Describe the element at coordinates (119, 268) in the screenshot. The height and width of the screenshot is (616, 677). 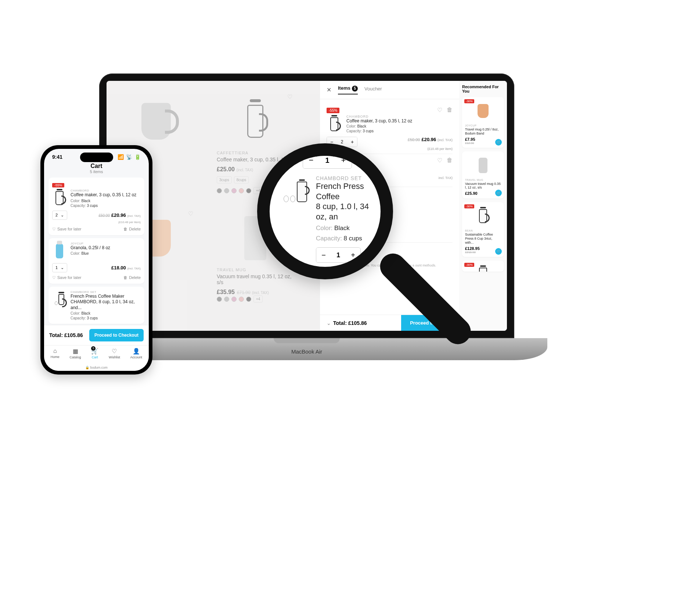
I see `price: £18.00` at that location.